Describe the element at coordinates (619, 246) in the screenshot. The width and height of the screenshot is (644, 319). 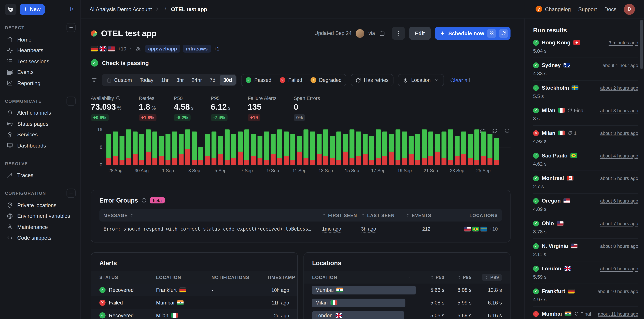
I see `run-timestamp: about 8 hours ago` at that location.